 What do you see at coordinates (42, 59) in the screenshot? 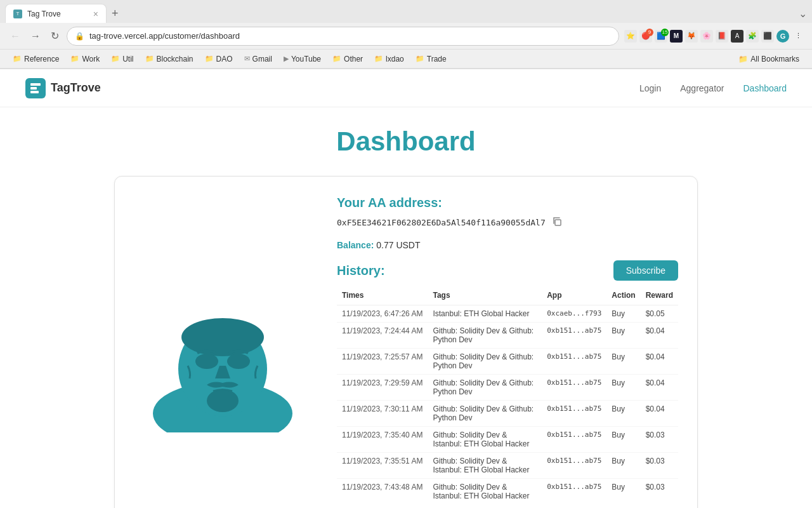
I see `bookmark-label: Reference` at bounding box center [42, 59].